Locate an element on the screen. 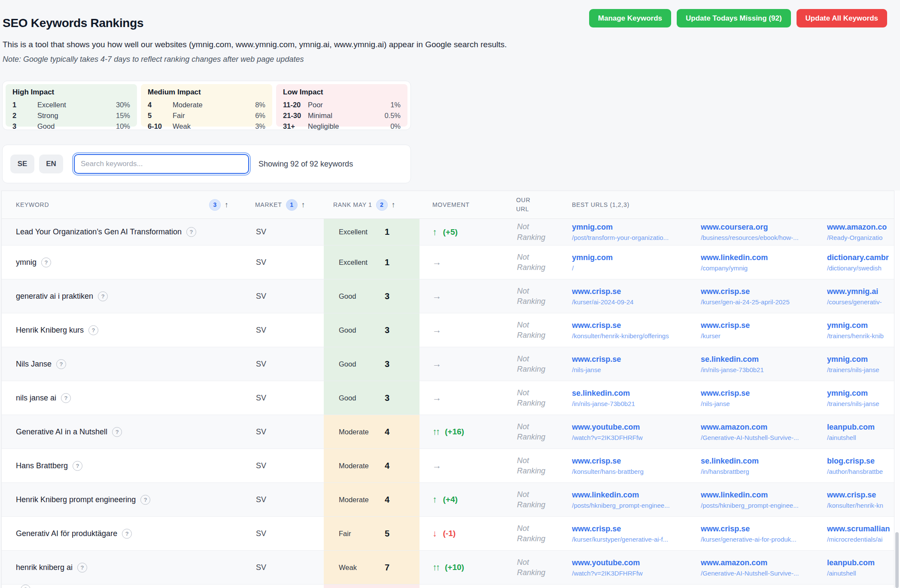 The image size is (900, 588). column-header-keyword: KEYWORD 3 ↑ is located at coordinates (126, 205).